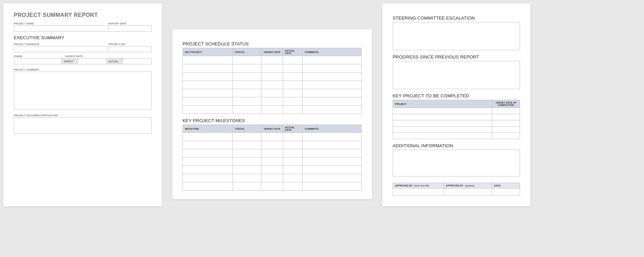 The width and height of the screenshot is (644, 257). I want to click on approval-name-cell, so click(418, 192).